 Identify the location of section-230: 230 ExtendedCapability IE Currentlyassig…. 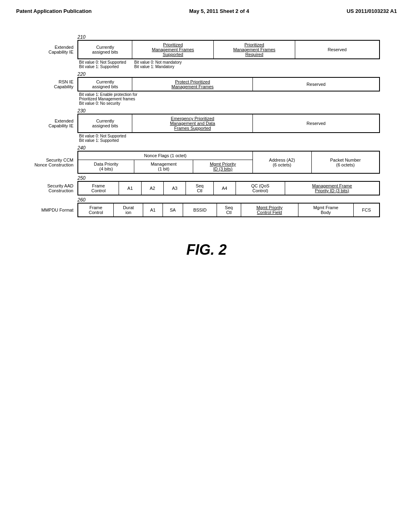
(206, 126).